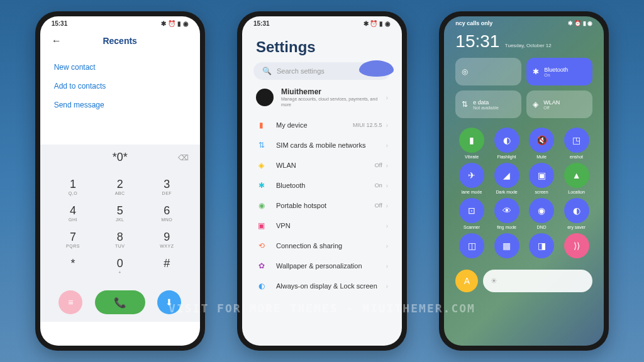 The height and width of the screenshot is (362, 644). Describe the element at coordinates (488, 104) in the screenshot. I see `qs-tile-large: ⇅e dataNot available` at that location.